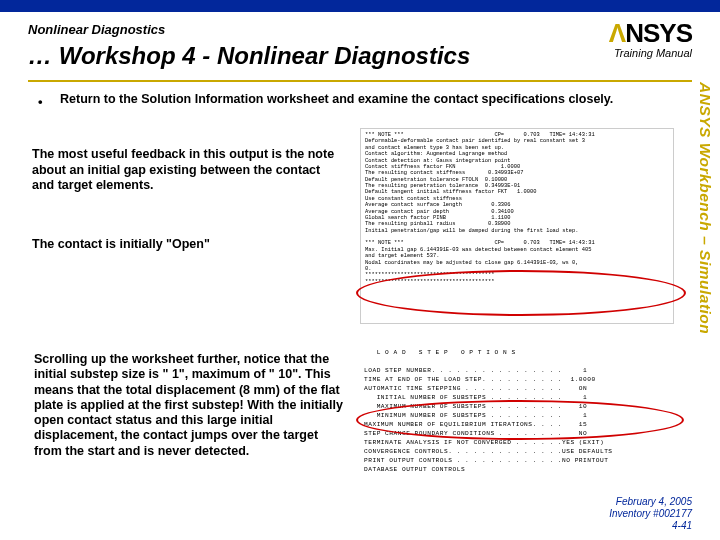 The height and width of the screenshot is (540, 720). What do you see at coordinates (521, 293) in the screenshot?
I see `highlight-ellipse-gap` at bounding box center [521, 293].